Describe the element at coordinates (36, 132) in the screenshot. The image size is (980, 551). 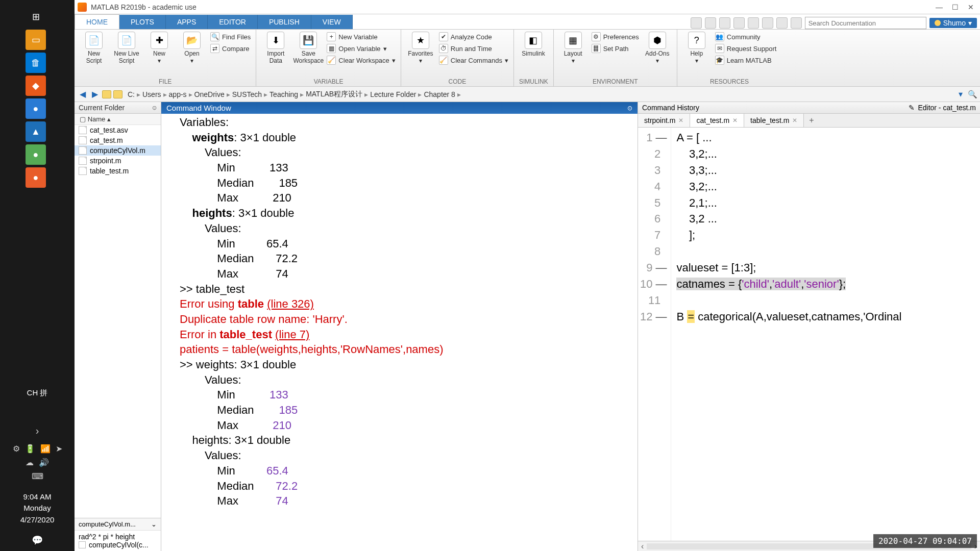
I see `app-icon-4: ▲` at that location.